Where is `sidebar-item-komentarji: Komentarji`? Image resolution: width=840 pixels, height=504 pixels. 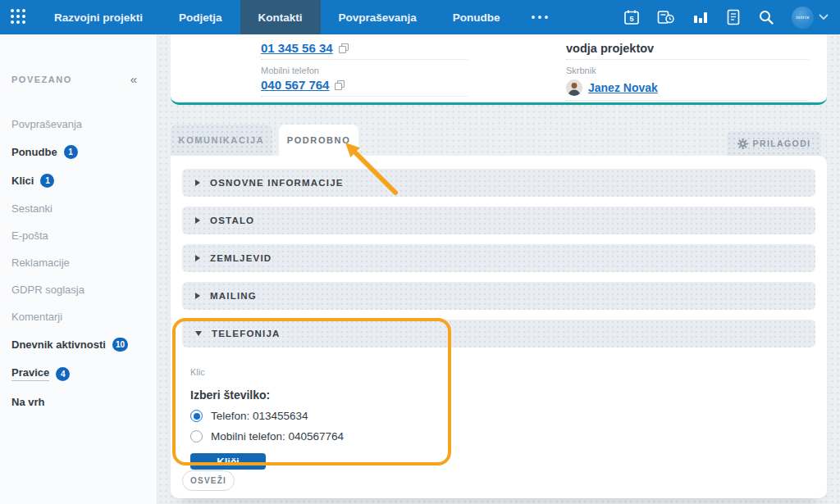
sidebar-item-komentarji: Komentarji is located at coordinates (79, 316).